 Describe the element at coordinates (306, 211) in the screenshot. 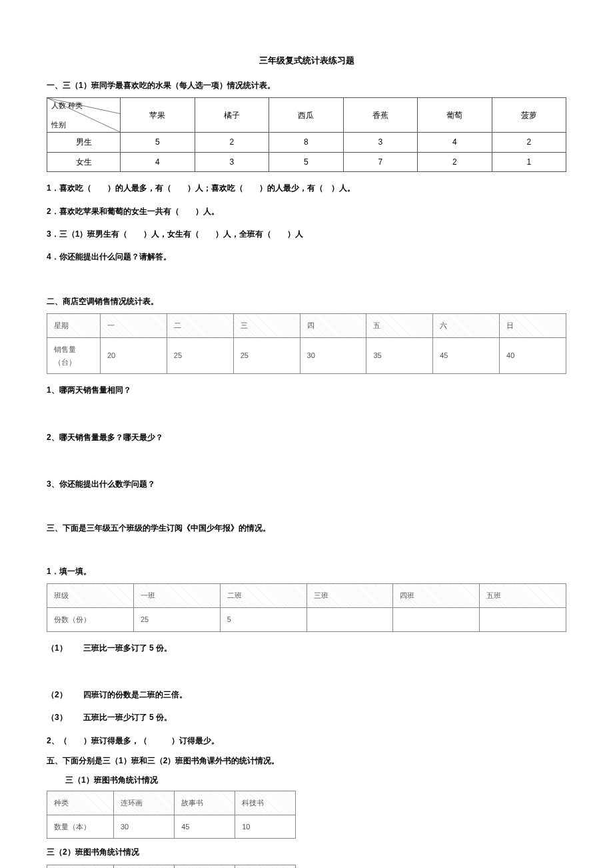

I see `s1-q2: 2．喜欢吃苹果和葡萄的女生一共有（ ）人。` at that location.